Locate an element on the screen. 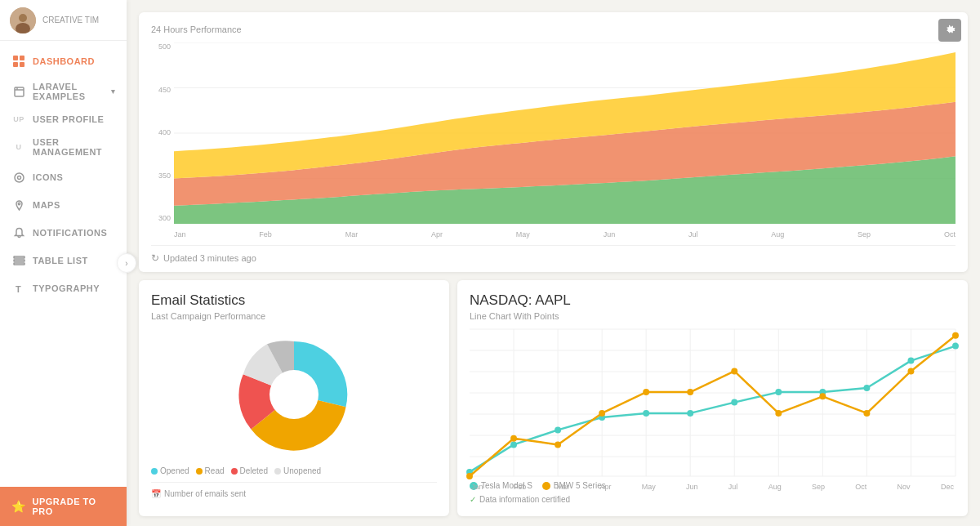 The height and width of the screenshot is (526, 980). upgrade-icon: ⭐ is located at coordinates (19, 506).